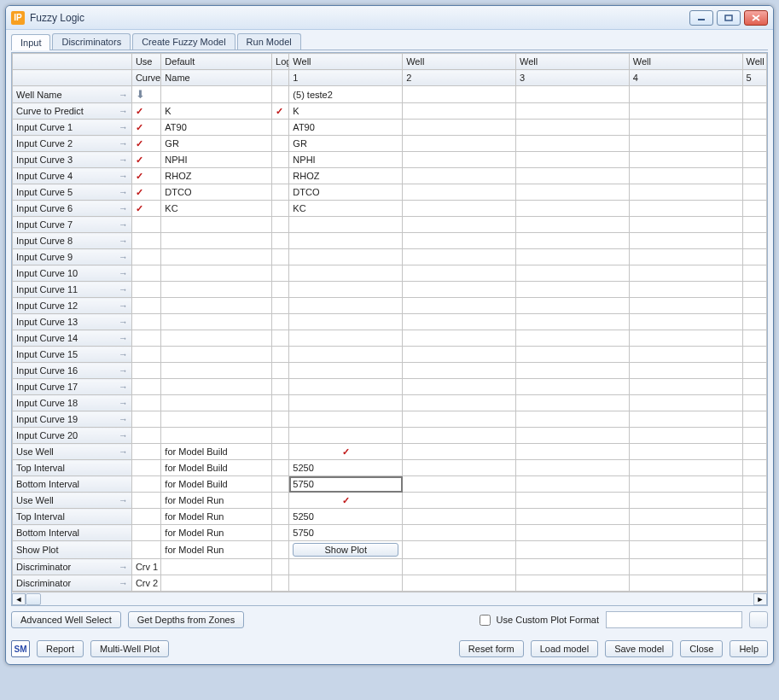  What do you see at coordinates (73, 584) in the screenshot?
I see `row-label: Discriminator→` at bounding box center [73, 584].